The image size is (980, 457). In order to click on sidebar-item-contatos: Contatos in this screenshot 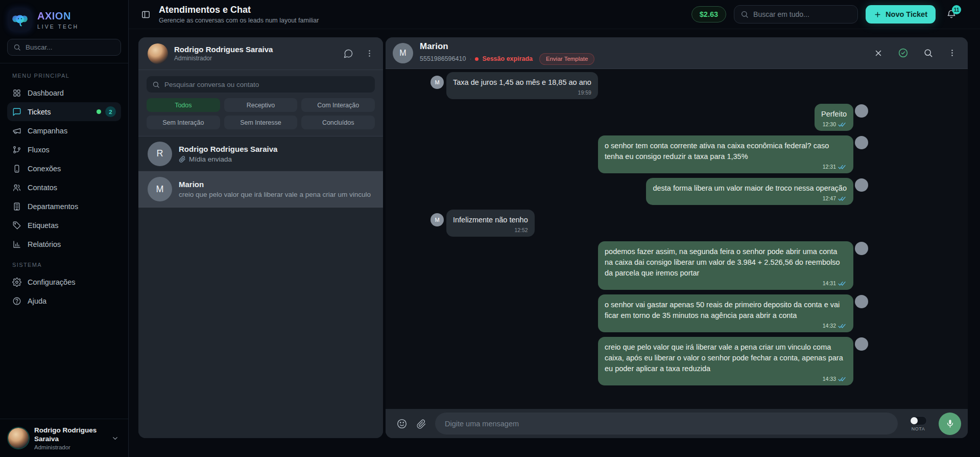, I will do `click(64, 187)`.